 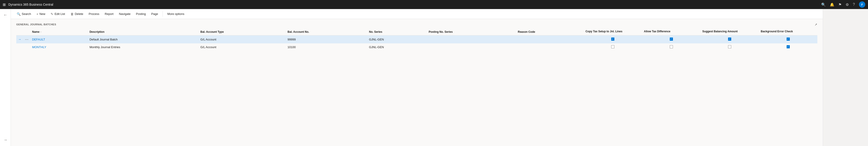 What do you see at coordinates (550, 47) in the screenshot?
I see `cell-reason-monthly` at bounding box center [550, 47].